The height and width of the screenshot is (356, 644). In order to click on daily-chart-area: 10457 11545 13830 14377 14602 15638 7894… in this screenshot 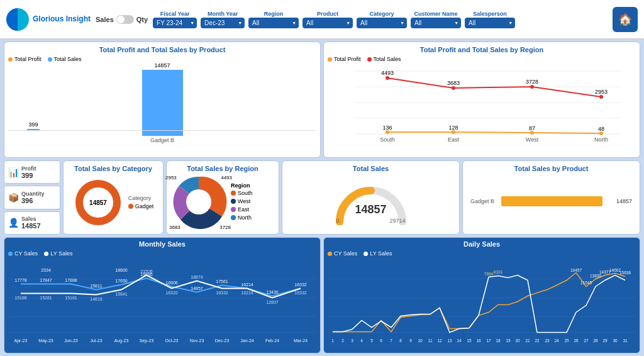, I will do `click(482, 307)`.